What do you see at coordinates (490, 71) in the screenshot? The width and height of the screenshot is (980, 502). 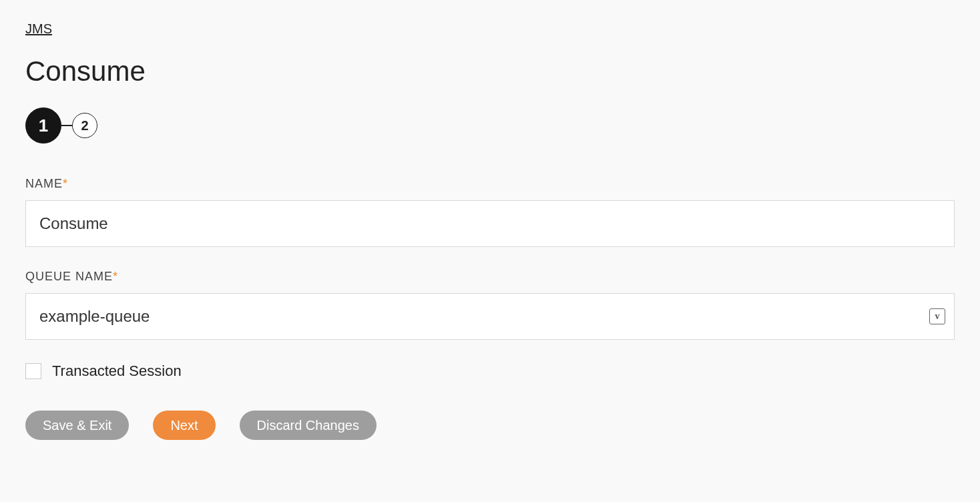 I see `page-title: Consume` at bounding box center [490, 71].